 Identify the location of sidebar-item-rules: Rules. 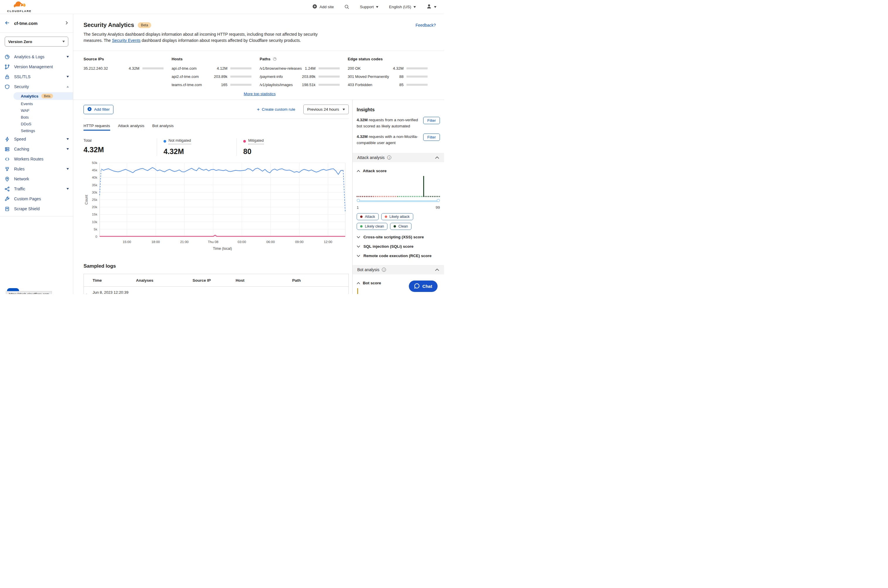
(36, 169).